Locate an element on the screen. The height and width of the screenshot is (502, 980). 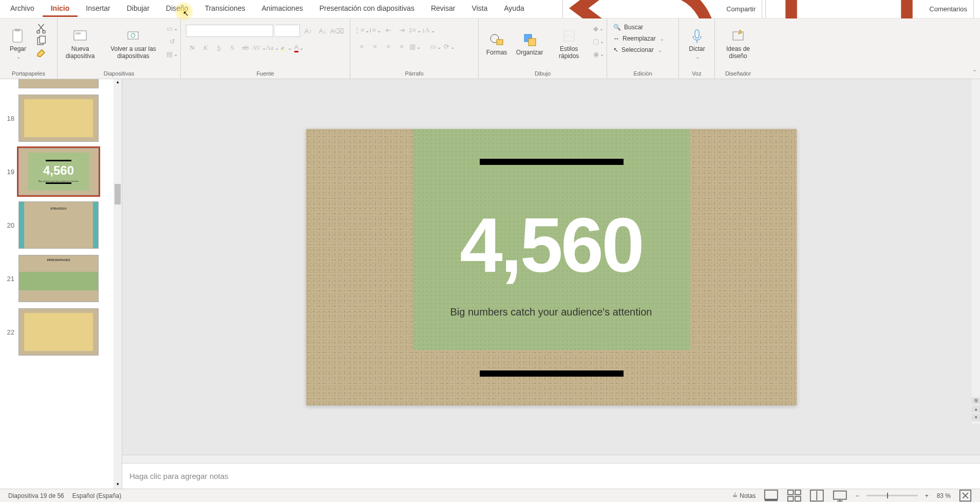
format-painter-button is located at coordinates (41, 54).